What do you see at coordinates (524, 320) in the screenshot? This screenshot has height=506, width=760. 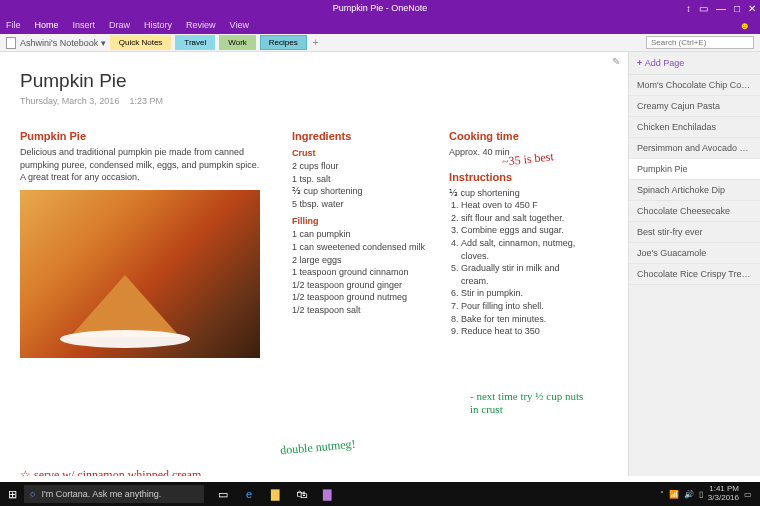 I see `step: Bake for ten minutes.` at bounding box center [524, 320].